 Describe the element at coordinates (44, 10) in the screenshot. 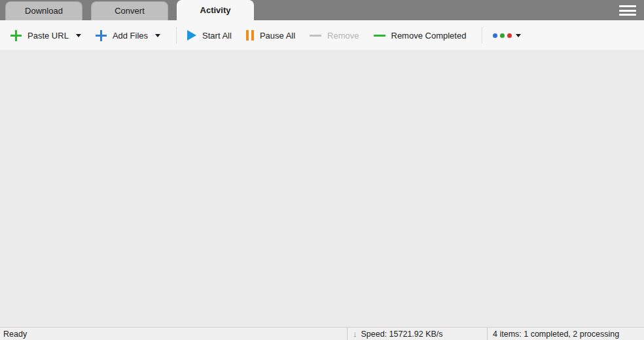

I see `tab-download: Download` at that location.